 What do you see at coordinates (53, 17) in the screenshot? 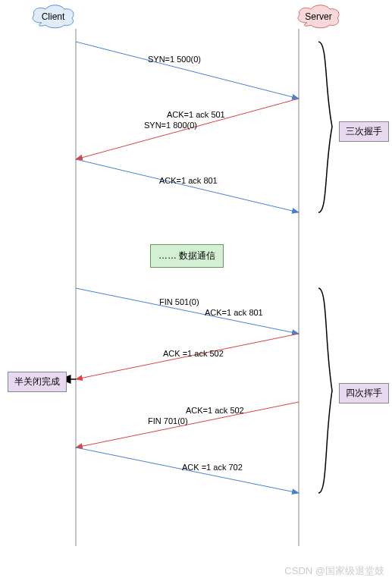
I see `client-label: Client` at bounding box center [53, 17].